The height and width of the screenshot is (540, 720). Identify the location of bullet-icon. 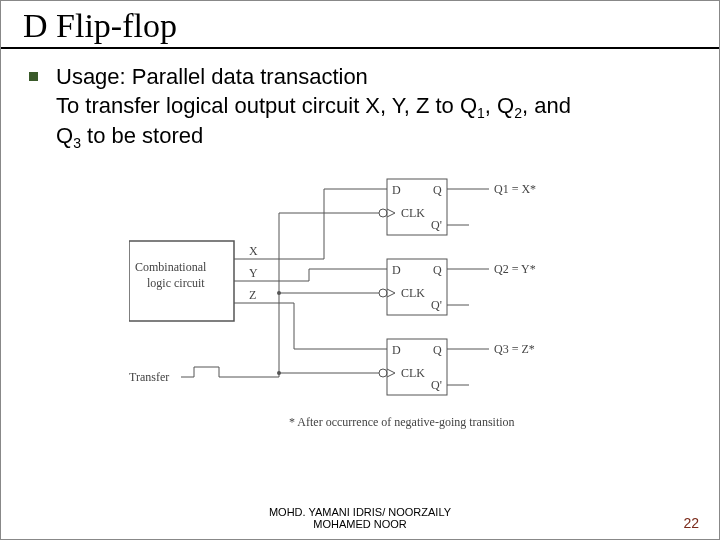
(34, 76).